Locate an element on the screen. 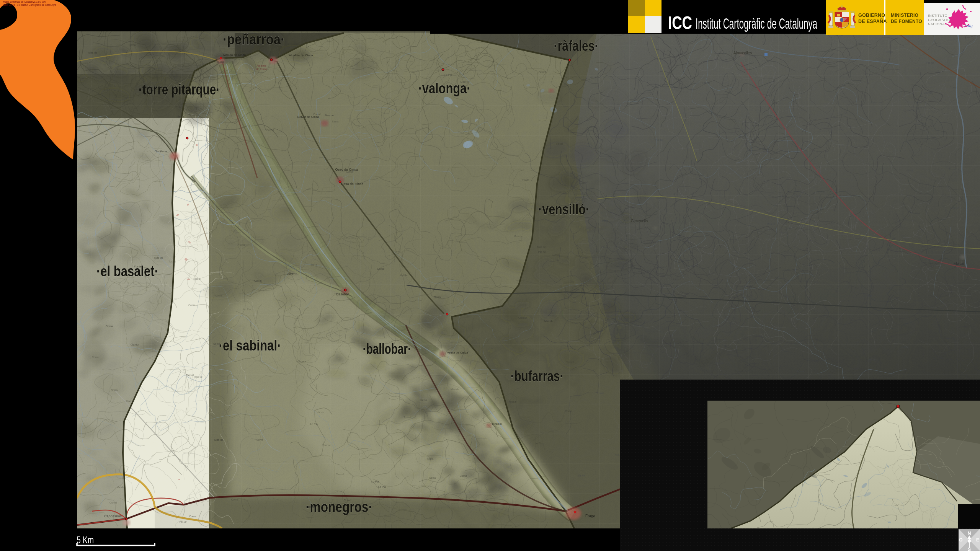 The image size is (980, 551). svg-text: ·torre pitarque· is located at coordinates (179, 90).